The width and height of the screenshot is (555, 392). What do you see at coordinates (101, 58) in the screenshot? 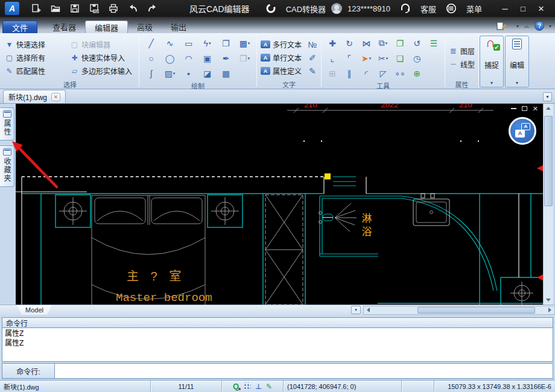
I see `quick-entity-import-button: ✚快速实体导入` at bounding box center [101, 58].